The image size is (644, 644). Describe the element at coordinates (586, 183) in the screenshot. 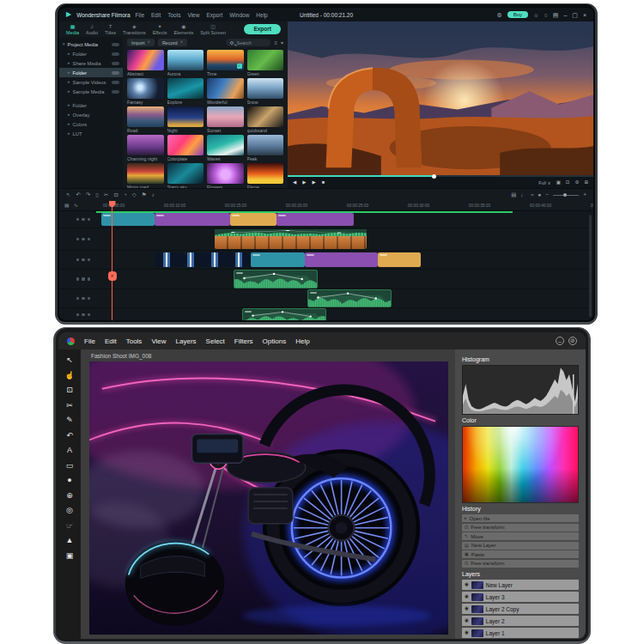

I see `preview-tool-icon: ⊞` at that location.